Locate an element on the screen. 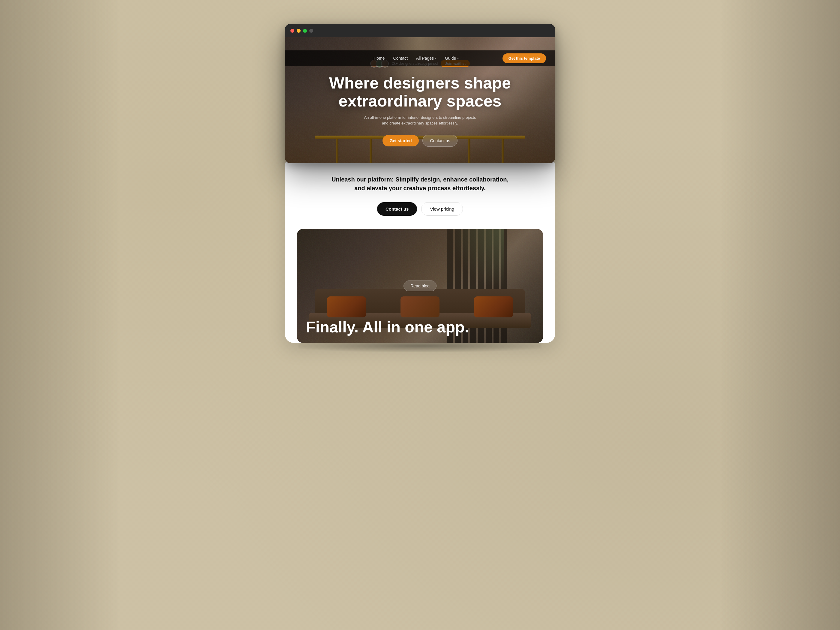  nav-contact: Contact is located at coordinates (401, 58).